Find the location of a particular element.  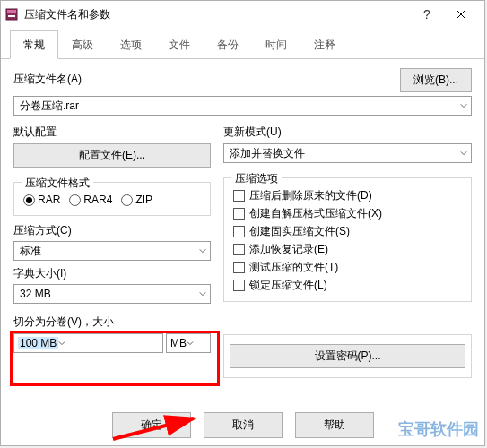

tab-time: 时间 is located at coordinates (276, 45).